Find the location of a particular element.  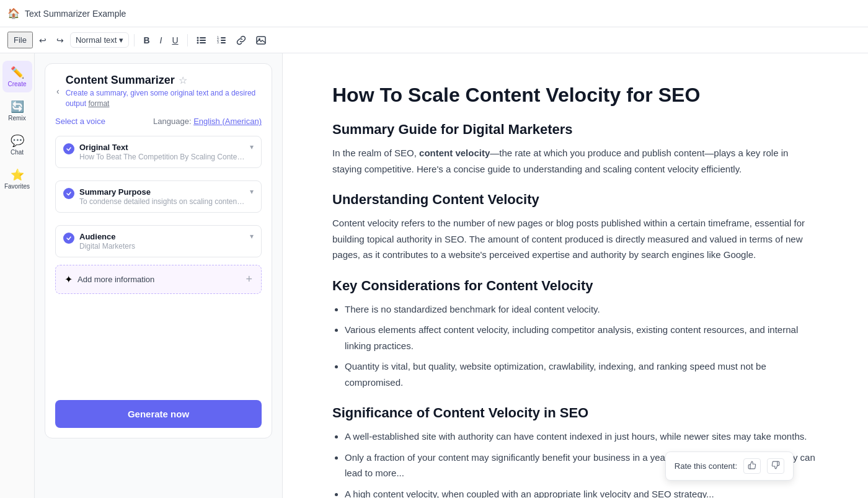

language-link: English (American) is located at coordinates (228, 122).